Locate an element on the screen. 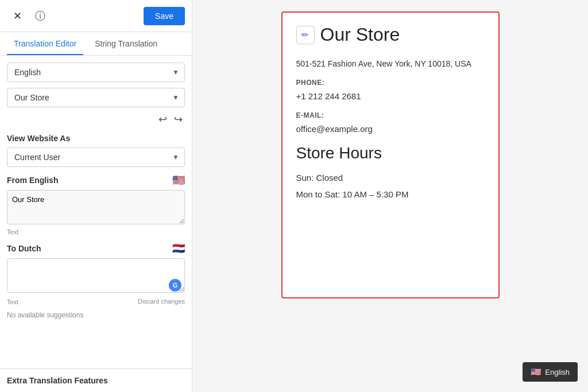 Image resolution: width=588 pixels, height=392 pixels. from-english-section: From English 🇺🇸 Text is located at coordinates (96, 204).